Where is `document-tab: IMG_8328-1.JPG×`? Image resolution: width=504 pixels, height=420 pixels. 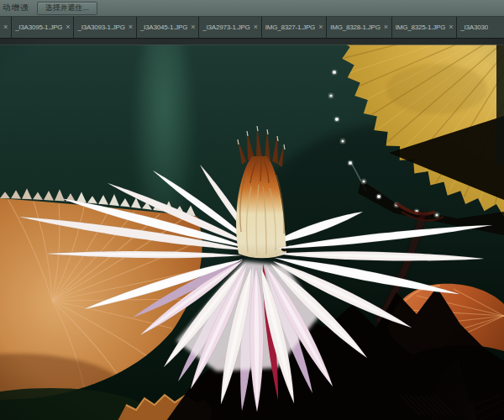 document-tab: IMG_8328-1.JPG× is located at coordinates (360, 27).